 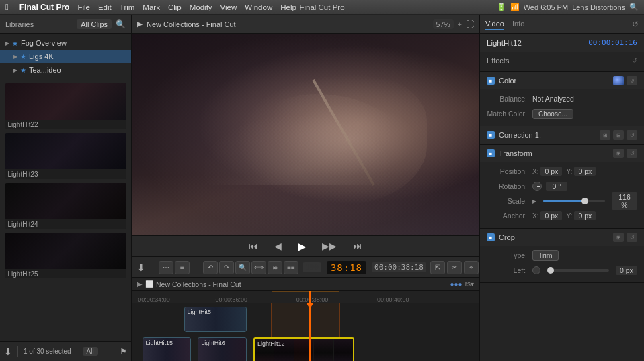 What do you see at coordinates (141, 268) in the screenshot?
I see `timeline-add-icon: ⬇` at bounding box center [141, 268].